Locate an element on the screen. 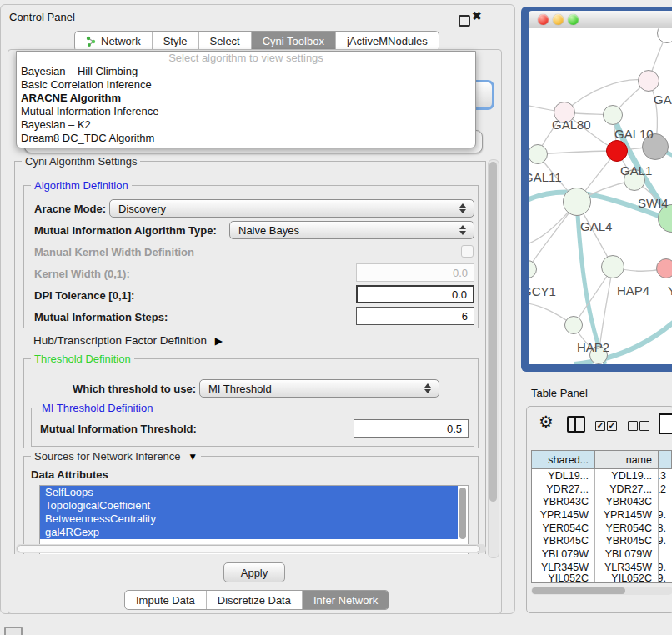 The image size is (672, 635). hub-definition-expander: Hub/Transcription Factor Definition ▶ is located at coordinates (128, 340).